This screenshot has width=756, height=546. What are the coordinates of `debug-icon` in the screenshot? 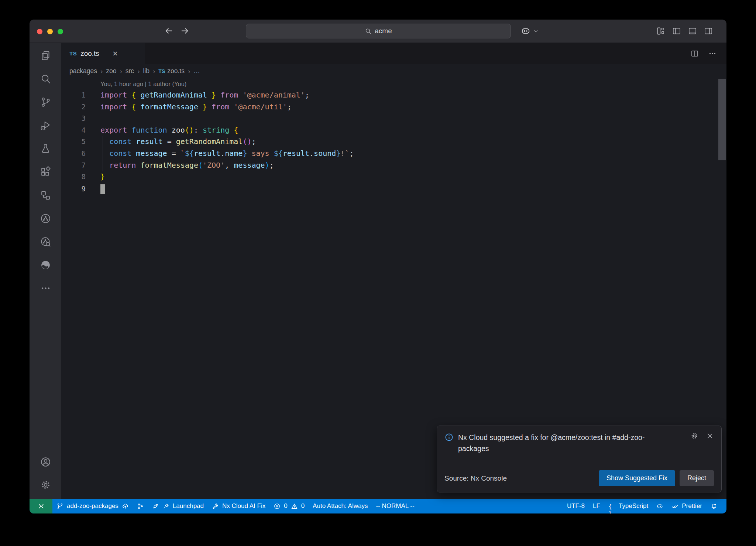 It's located at (46, 126).